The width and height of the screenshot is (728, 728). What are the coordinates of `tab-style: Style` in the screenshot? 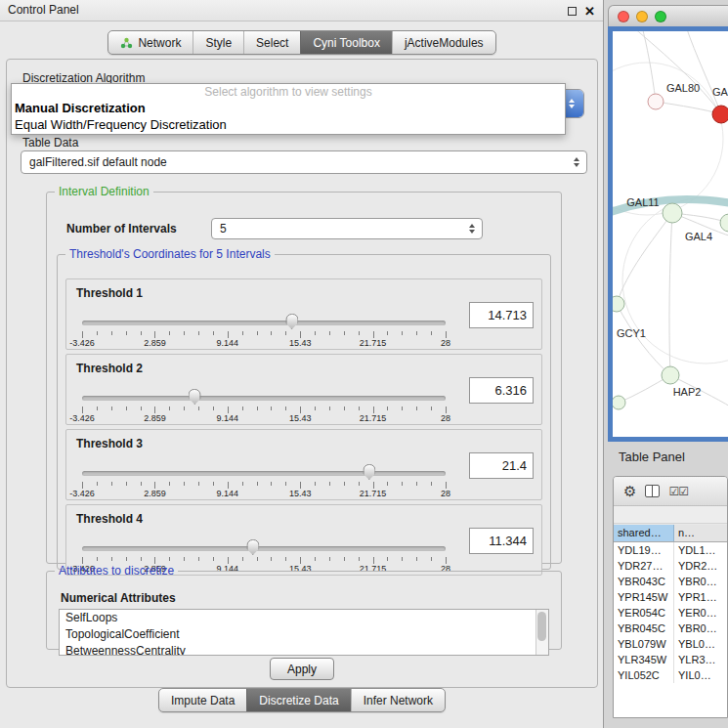 It's located at (218, 43).